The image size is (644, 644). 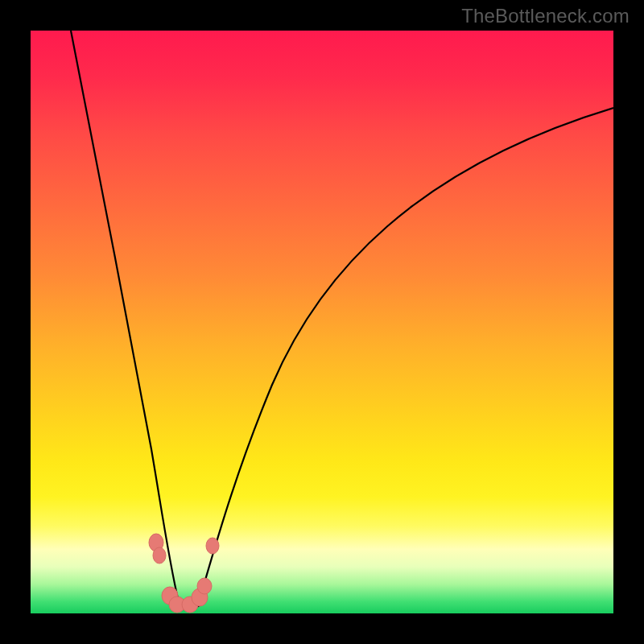 I want to click on watermark-text: TheBottleneck.com, so click(x=546, y=16).